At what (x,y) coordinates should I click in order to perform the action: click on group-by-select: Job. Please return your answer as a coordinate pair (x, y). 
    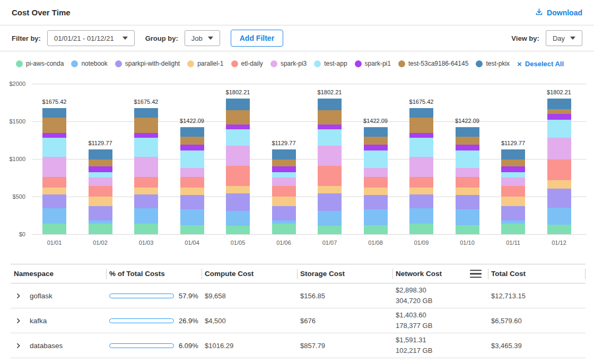
    Looking at the image, I should click on (203, 38).